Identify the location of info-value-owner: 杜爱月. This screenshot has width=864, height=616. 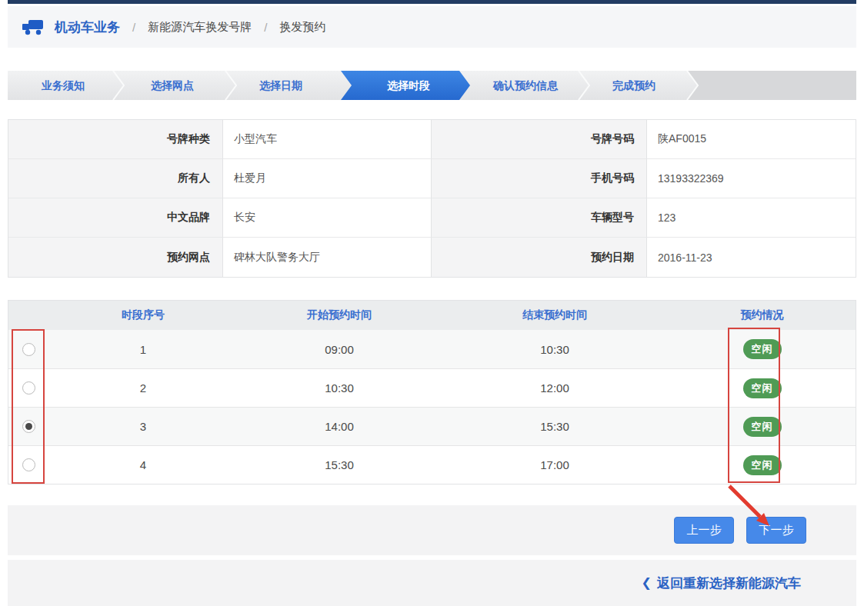
(328, 178).